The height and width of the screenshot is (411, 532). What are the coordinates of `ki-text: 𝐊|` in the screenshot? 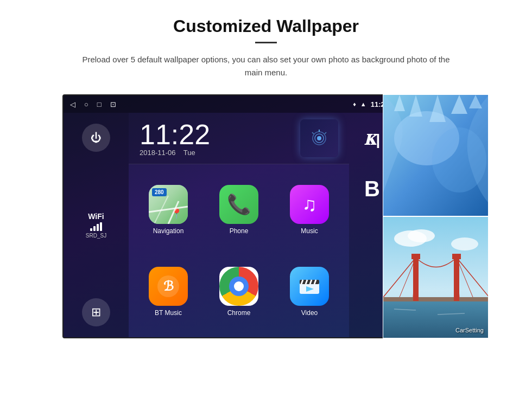 It's located at (372, 140).